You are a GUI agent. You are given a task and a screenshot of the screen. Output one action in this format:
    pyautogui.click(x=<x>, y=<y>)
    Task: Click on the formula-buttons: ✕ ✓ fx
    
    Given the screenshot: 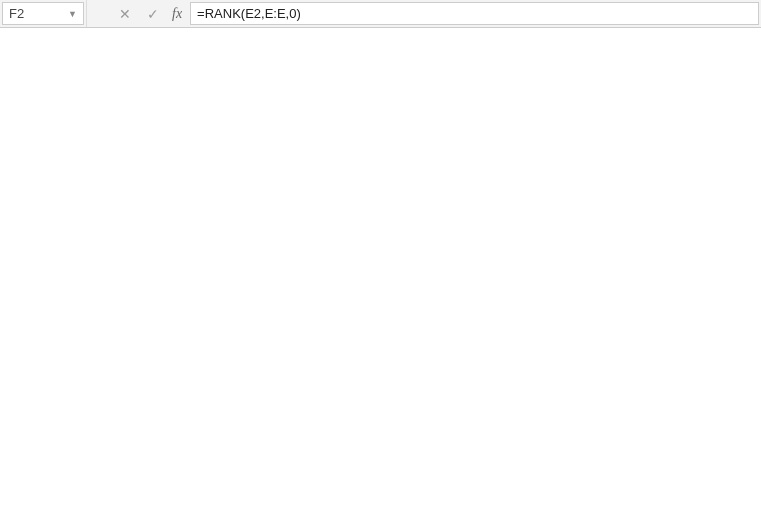 What is the action you would take?
    pyautogui.click(x=149, y=14)
    